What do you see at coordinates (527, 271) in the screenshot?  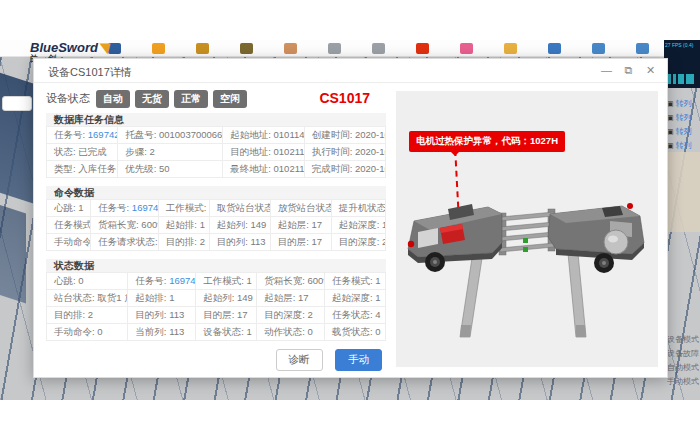 I see `agv-shuttle-render` at bounding box center [527, 271].